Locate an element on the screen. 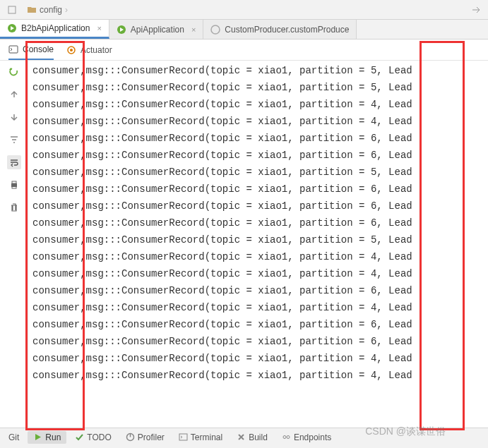  breadcrumb: config › is located at coordinates (47, 10).